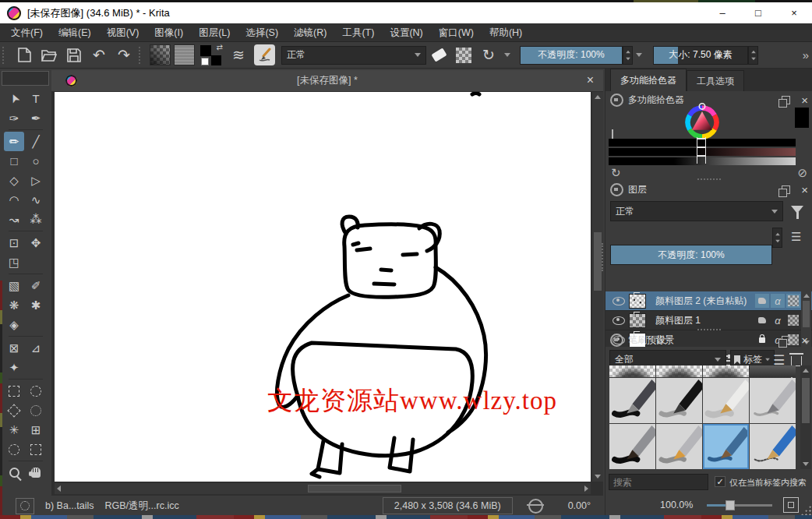  Describe the element at coordinates (680, 447) in the screenshot. I see `preset-blender-brush` at that location.